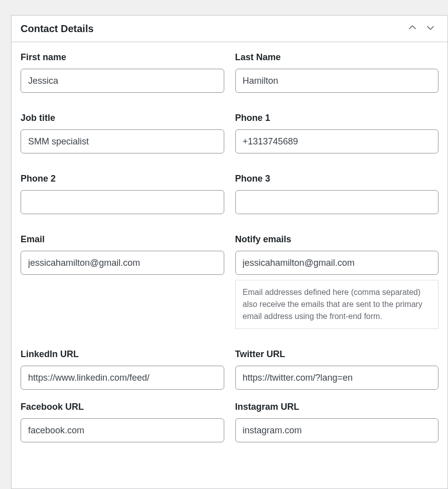 The height and width of the screenshot is (489, 448). I want to click on facebook-url-input, so click(122, 430).